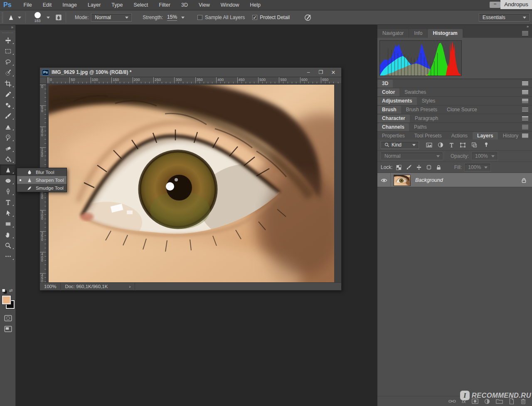 This screenshot has width=532, height=406. What do you see at coordinates (399, 168) in the screenshot?
I see `lock-transparency-button` at bounding box center [399, 168].